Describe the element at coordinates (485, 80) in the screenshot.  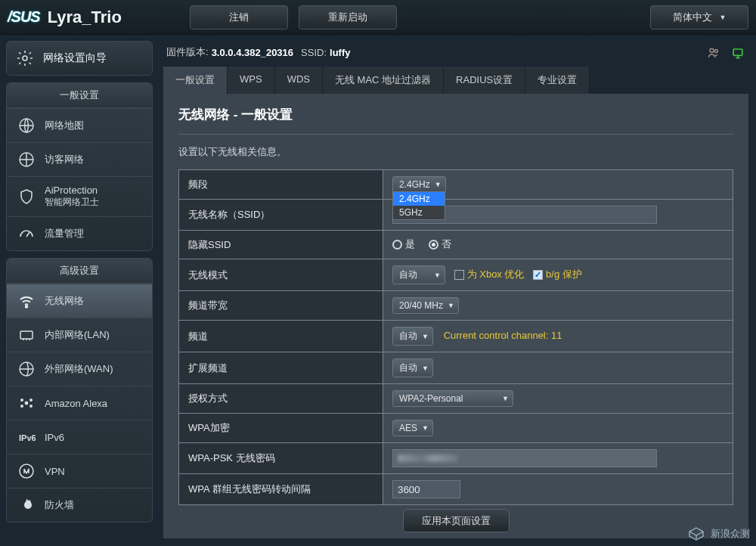
I see `tab-radius: RADIUS设置` at that location.